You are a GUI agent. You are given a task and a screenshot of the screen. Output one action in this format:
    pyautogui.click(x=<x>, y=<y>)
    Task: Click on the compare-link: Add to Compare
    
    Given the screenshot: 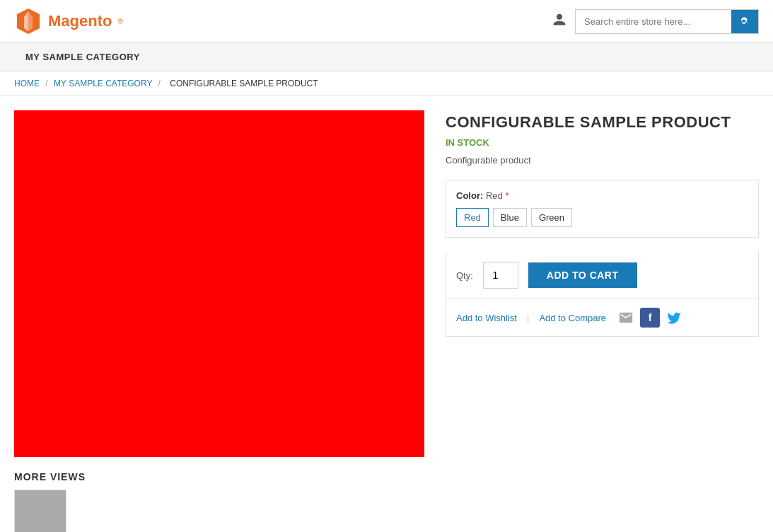 What is the action you would take?
    pyautogui.click(x=573, y=318)
    